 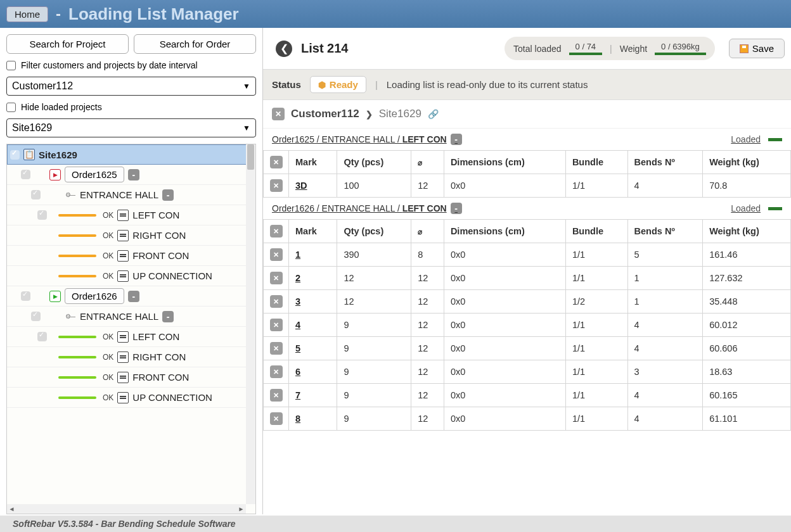 What do you see at coordinates (241, 509) in the screenshot?
I see `scroll-right-icon: ►` at bounding box center [241, 509].